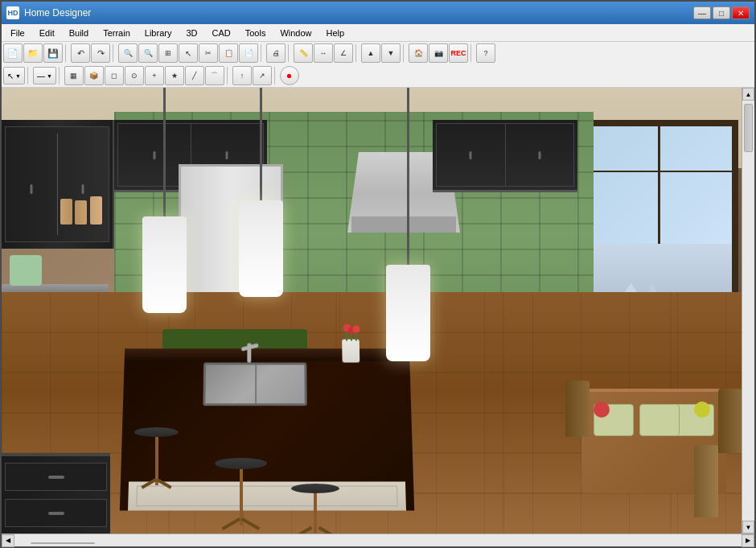  I want to click on tb-floor-up: ▲, so click(371, 53).